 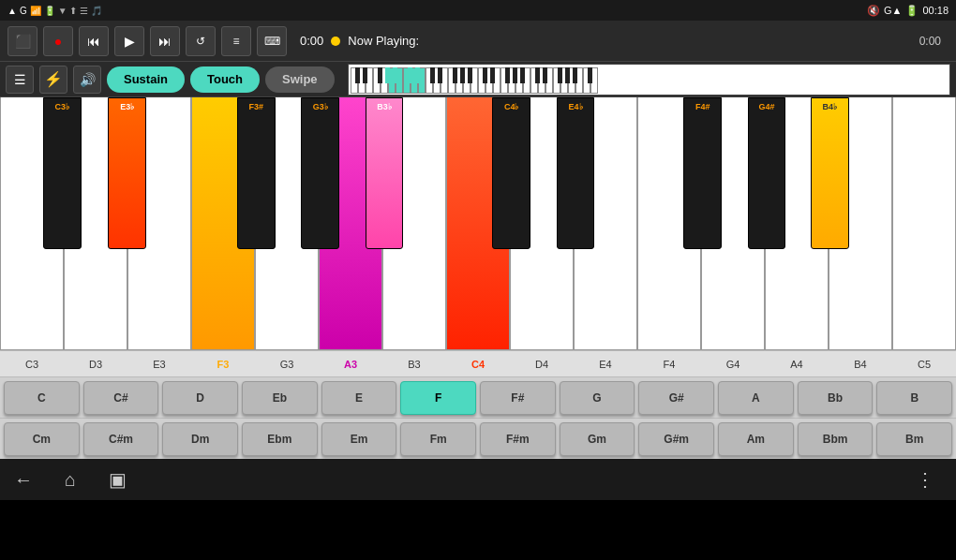 I want to click on label-F4: F4, so click(x=669, y=364).